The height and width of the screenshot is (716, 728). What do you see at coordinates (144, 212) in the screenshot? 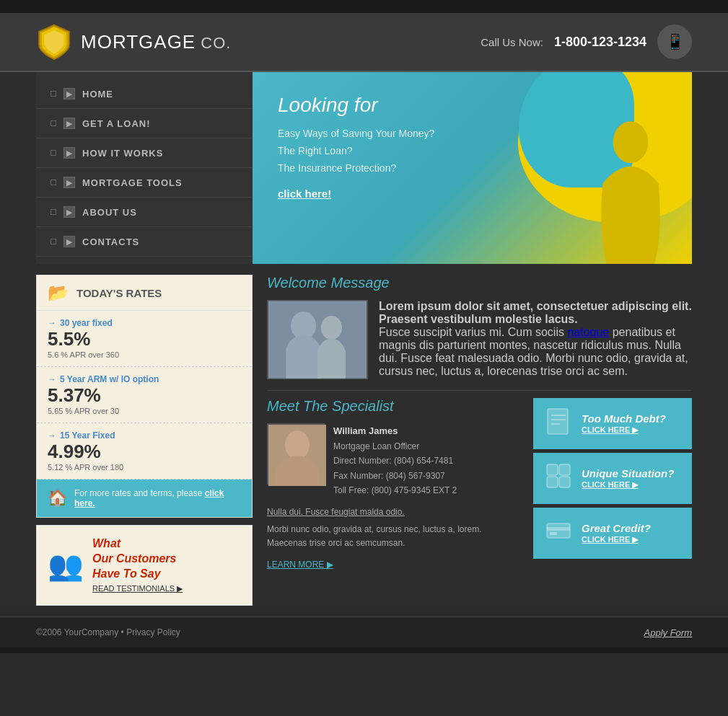
I see `nav-item-about-us: ▶ ABOUT US` at bounding box center [144, 212].